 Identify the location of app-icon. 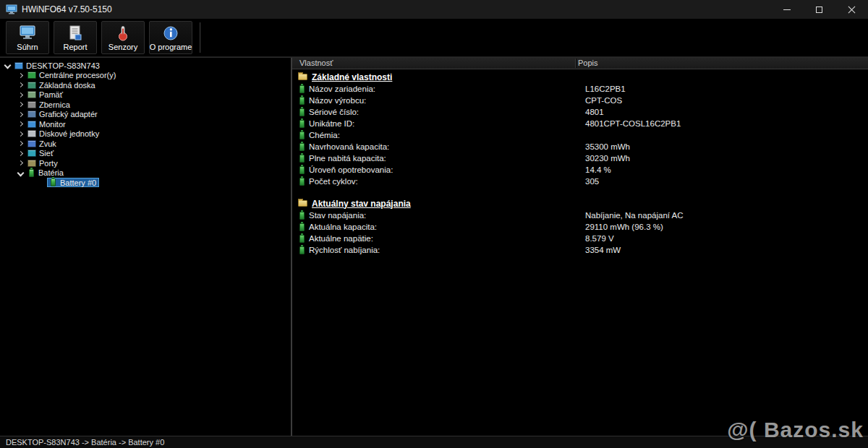
(12, 9).